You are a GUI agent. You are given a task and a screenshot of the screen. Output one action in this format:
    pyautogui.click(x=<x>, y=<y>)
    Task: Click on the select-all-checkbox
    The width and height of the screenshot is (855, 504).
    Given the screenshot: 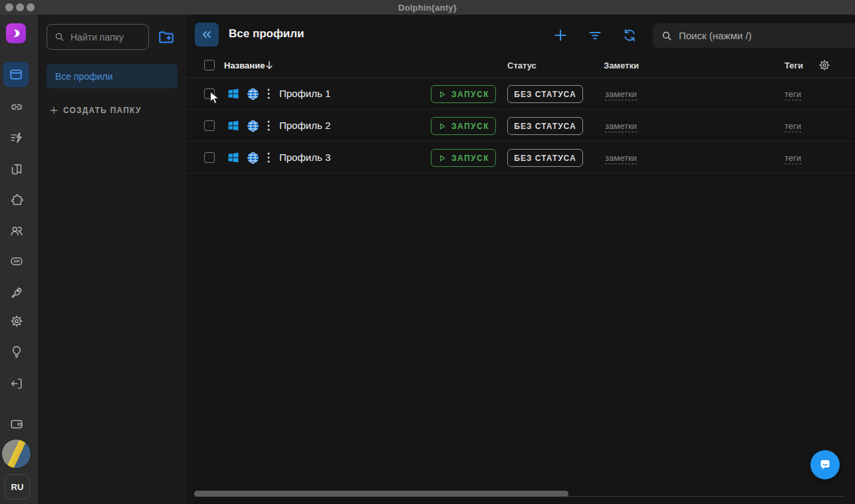 What is the action you would take?
    pyautogui.click(x=209, y=65)
    